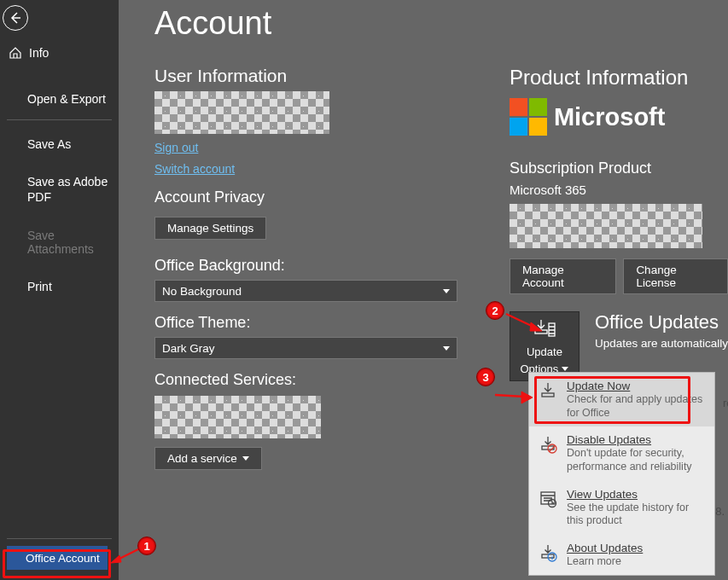 This screenshot has height=580, width=728. What do you see at coordinates (619, 117) in the screenshot?
I see `microsoft-logo: Microsoft` at bounding box center [619, 117].